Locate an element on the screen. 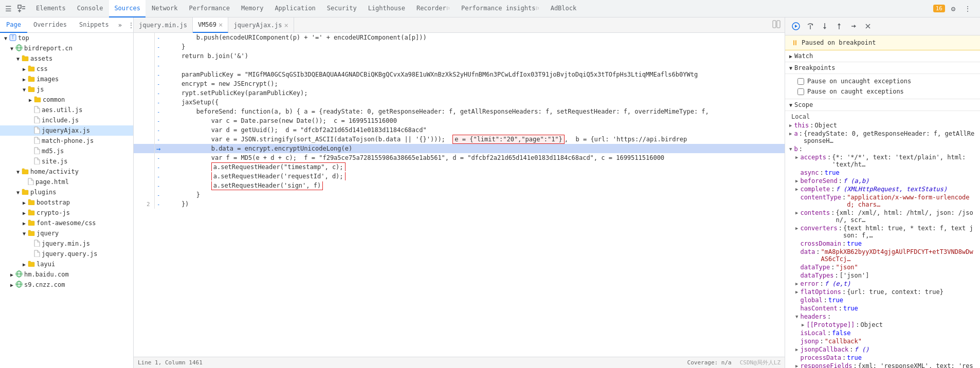  step-into-icon is located at coordinates (825, 26).